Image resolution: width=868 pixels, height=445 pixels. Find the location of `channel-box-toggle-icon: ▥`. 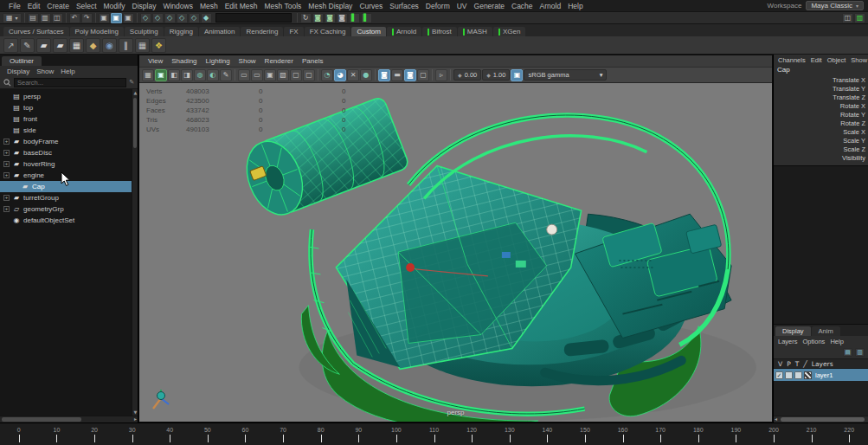

channel-box-toggle-icon: ▥ is located at coordinates (860, 18).